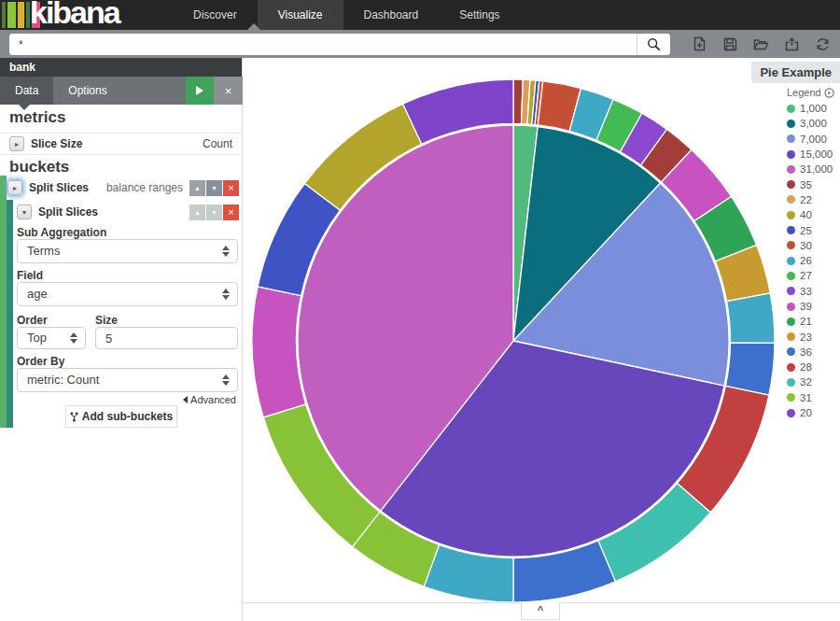  I want to click on nav-tab-dashboard: Dashboard, so click(392, 15).